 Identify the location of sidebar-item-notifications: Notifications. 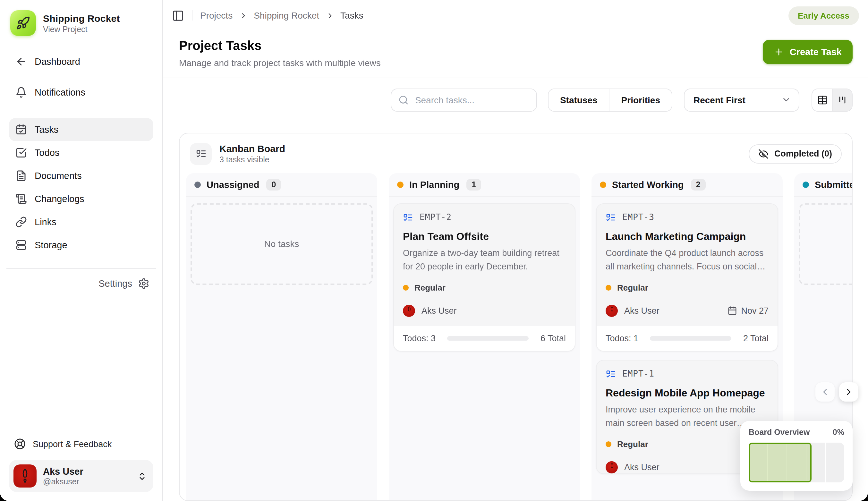
(81, 92).